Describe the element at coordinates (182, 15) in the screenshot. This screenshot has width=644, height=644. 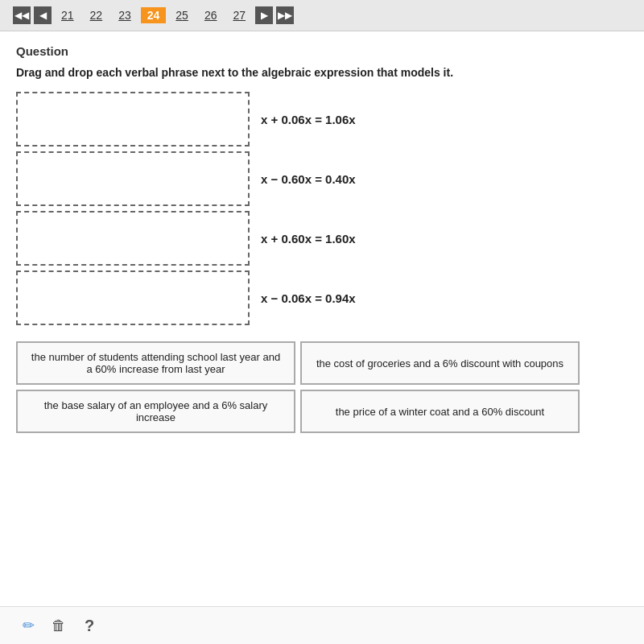
I see `page-25: 25` at that location.